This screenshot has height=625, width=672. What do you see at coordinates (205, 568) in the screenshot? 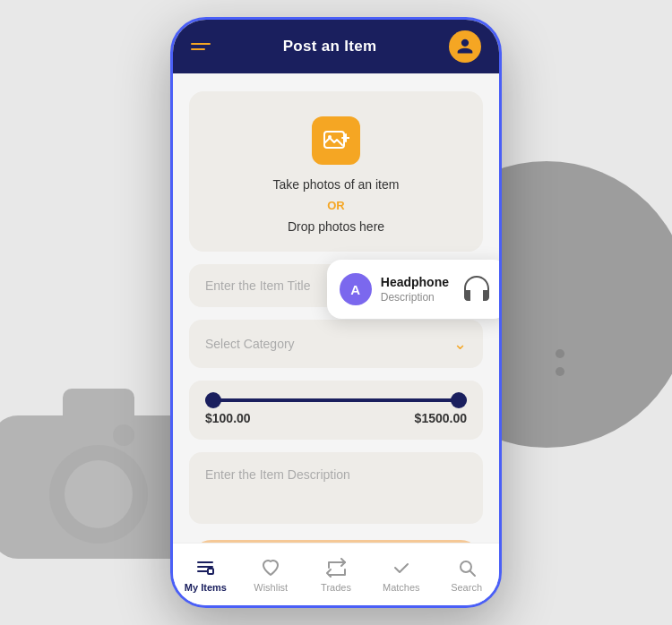
I see `list-icon` at bounding box center [205, 568].